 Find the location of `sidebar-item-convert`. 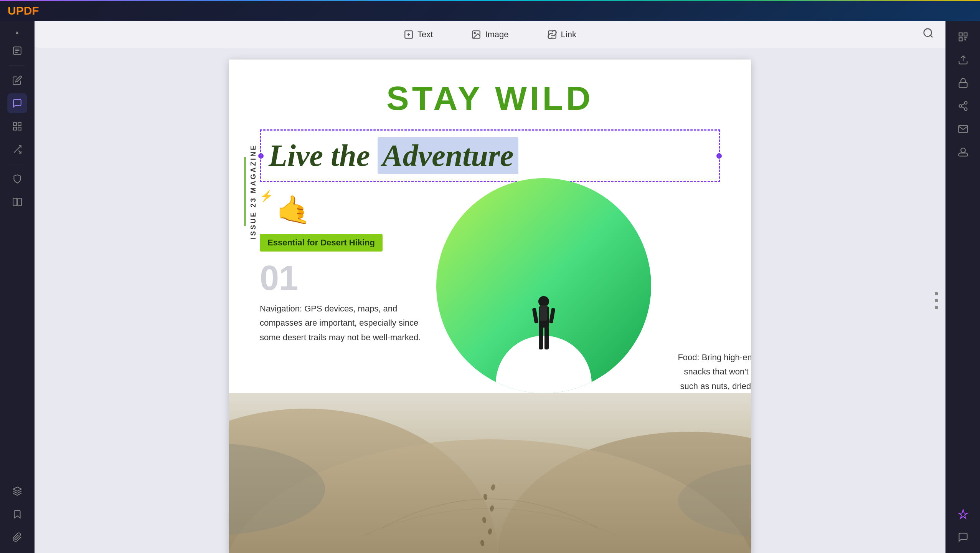

sidebar-item-convert is located at coordinates (17, 149).